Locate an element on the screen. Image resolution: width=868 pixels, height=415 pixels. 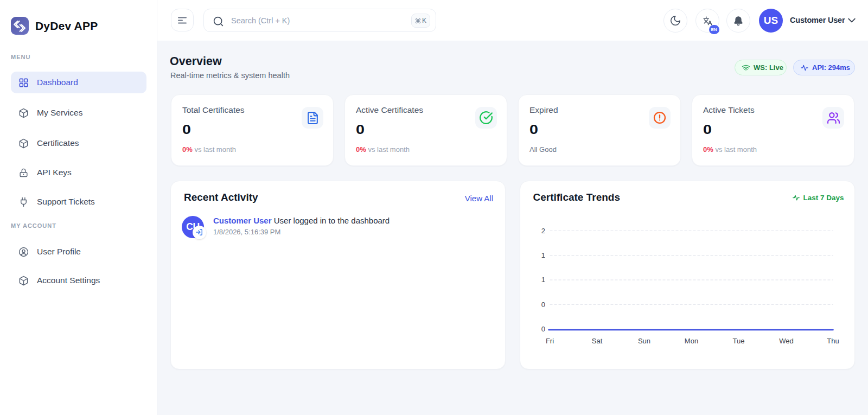
svg-text: Tue is located at coordinates (738, 341).